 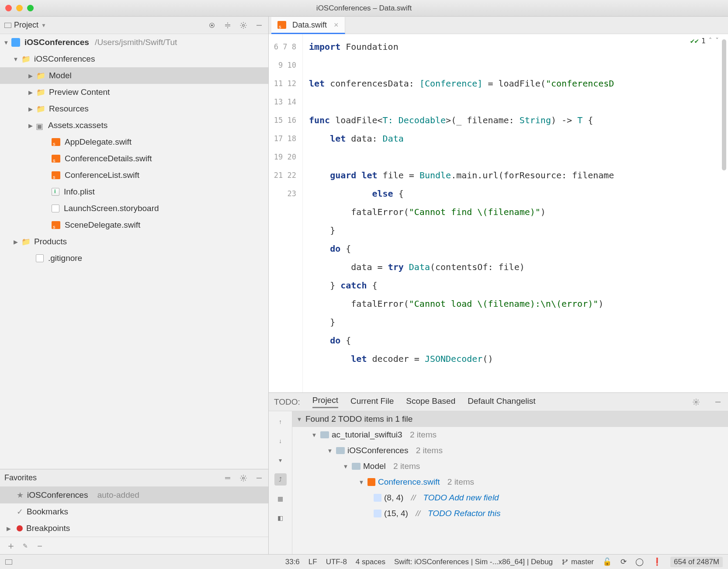 What do you see at coordinates (336, 25) in the screenshot?
I see `close-tab-icon` at bounding box center [336, 25].